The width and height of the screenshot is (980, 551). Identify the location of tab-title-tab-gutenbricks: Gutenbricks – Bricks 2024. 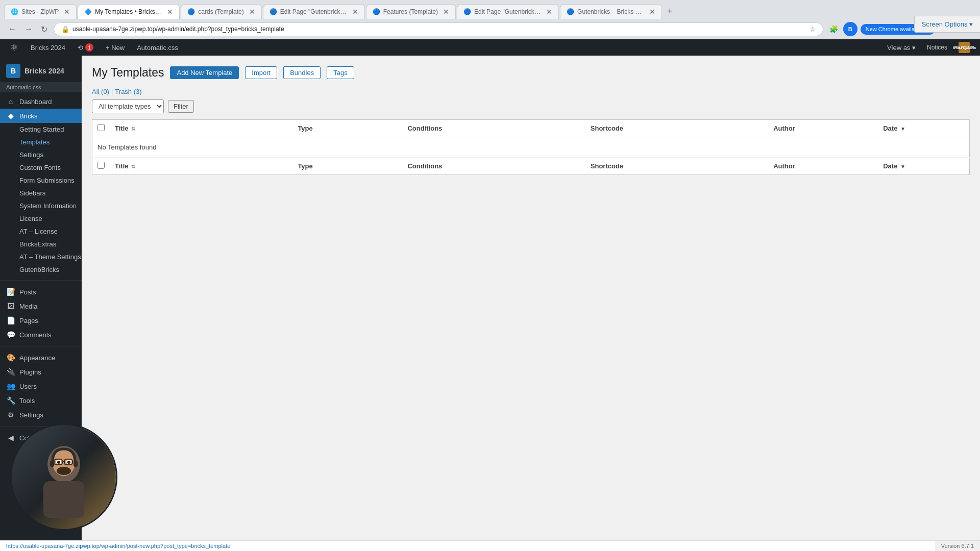
(610, 12).